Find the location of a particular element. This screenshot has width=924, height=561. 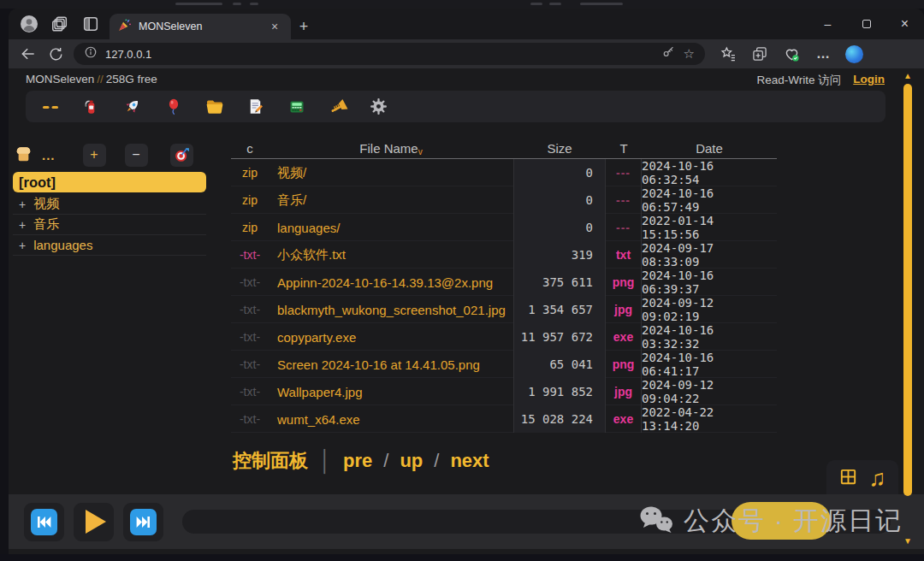

row-date: 2022-04-22 13:14:20 is located at coordinates (709, 419).